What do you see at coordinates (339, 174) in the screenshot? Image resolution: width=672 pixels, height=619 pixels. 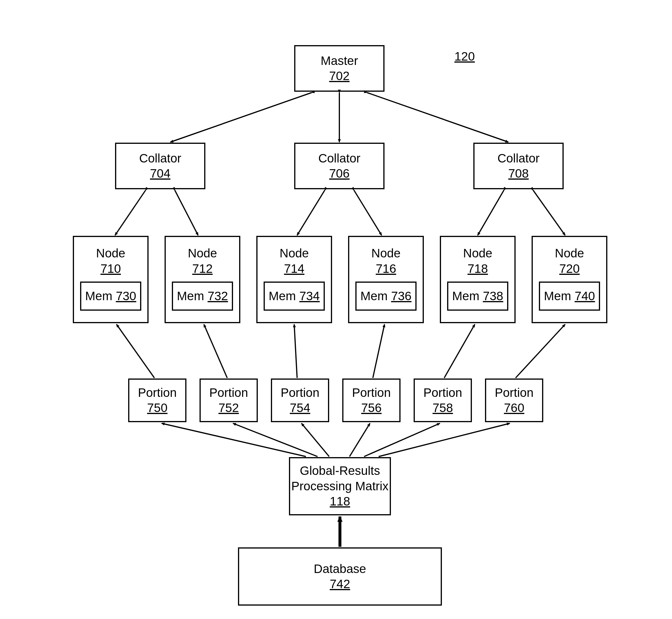 I see `collator-ref: 706` at bounding box center [339, 174].